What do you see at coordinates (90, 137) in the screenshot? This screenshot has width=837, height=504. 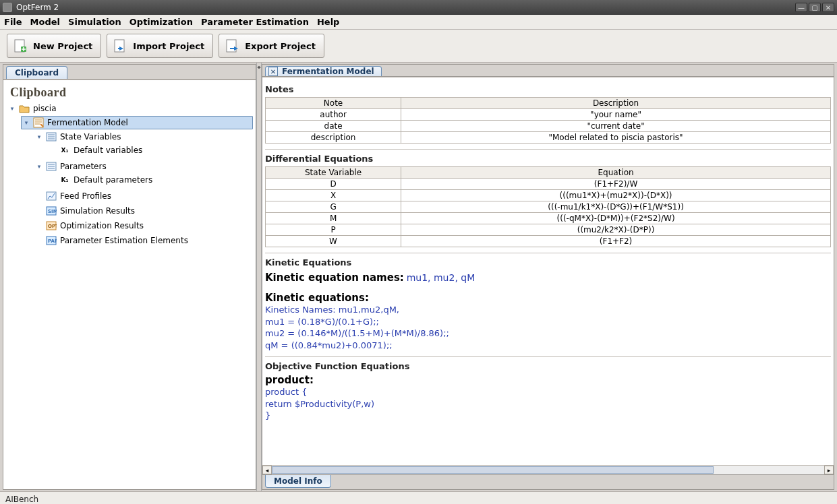 I see `tree-state-variables-label: State Variables` at bounding box center [90, 137].